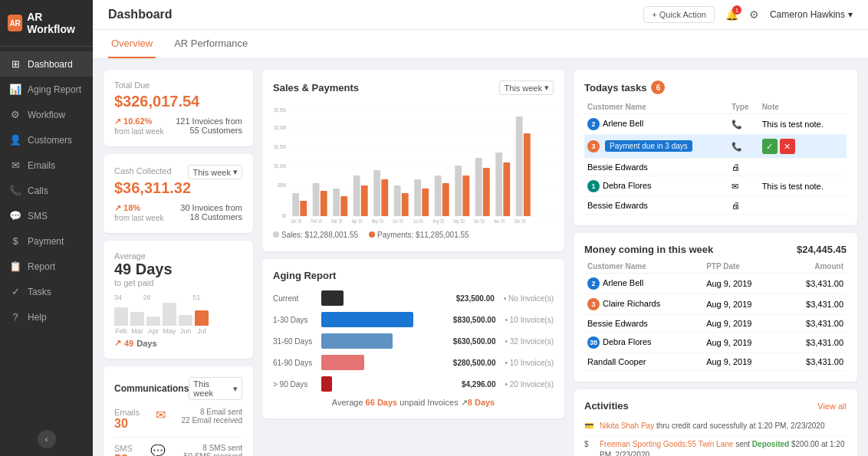 Image resolution: width=868 pixels, height=456 pixels. Describe the element at coordinates (178, 283) in the screenshot. I see `avg-sub: to get paid` at that location.